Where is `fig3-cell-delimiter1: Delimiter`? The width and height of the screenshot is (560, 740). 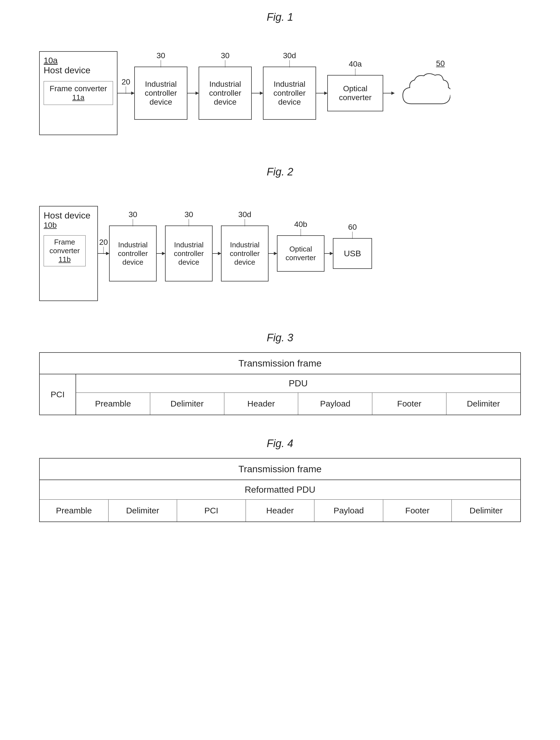 fig3-cell-delimiter1: Delimiter is located at coordinates (187, 403).